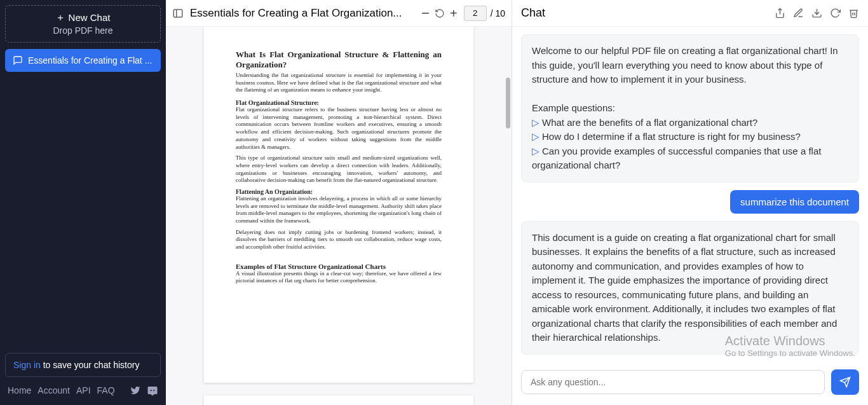  I want to click on doc-section-2-p1: Flattening an organization involves dela…, so click(339, 210).